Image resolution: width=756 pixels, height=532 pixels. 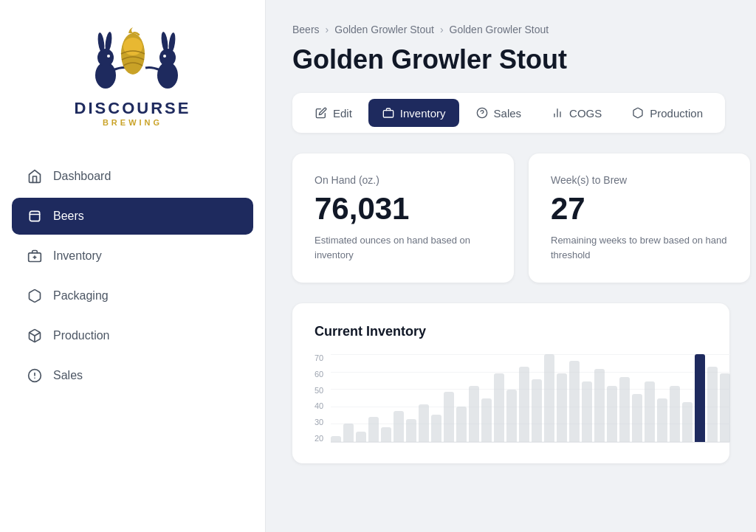 What do you see at coordinates (509, 113) in the screenshot?
I see `tabs-bar: Edit Inventory Sales` at bounding box center [509, 113].